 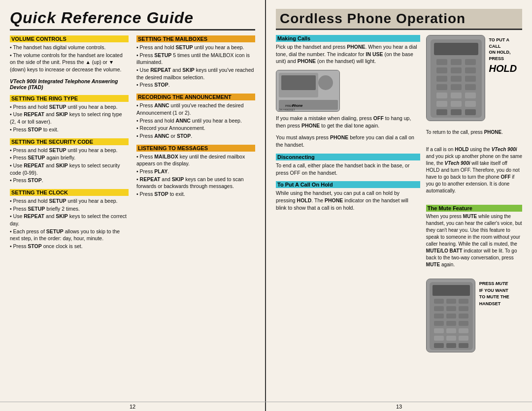 I want to click on return-call-section: To return to the call, press PHONE., so click(x=474, y=133).